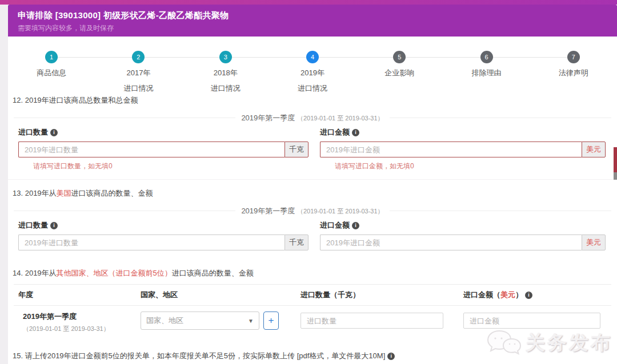 The height and width of the screenshot is (364, 617). What do you see at coordinates (51, 88) in the screenshot?
I see `step-1-label2` at bounding box center [51, 88].